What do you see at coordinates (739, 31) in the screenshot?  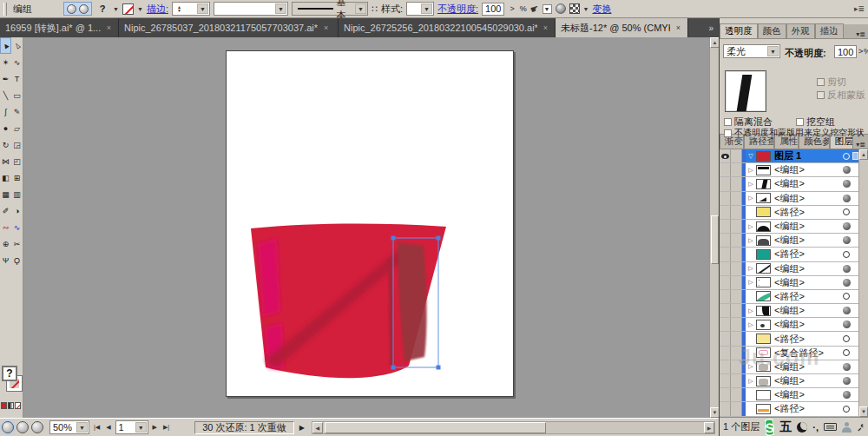 I see `panel1-tab: 透明度` at bounding box center [739, 31].